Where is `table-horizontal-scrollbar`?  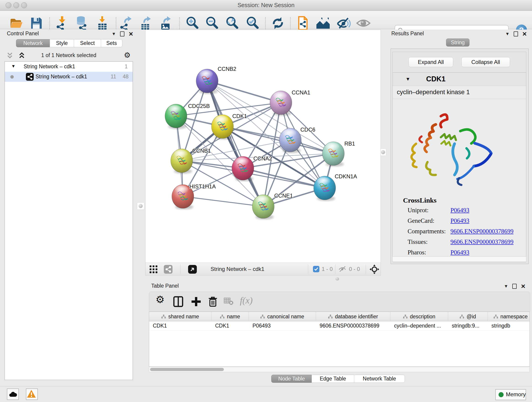
table-horizontal-scrollbar is located at coordinates (339, 370).